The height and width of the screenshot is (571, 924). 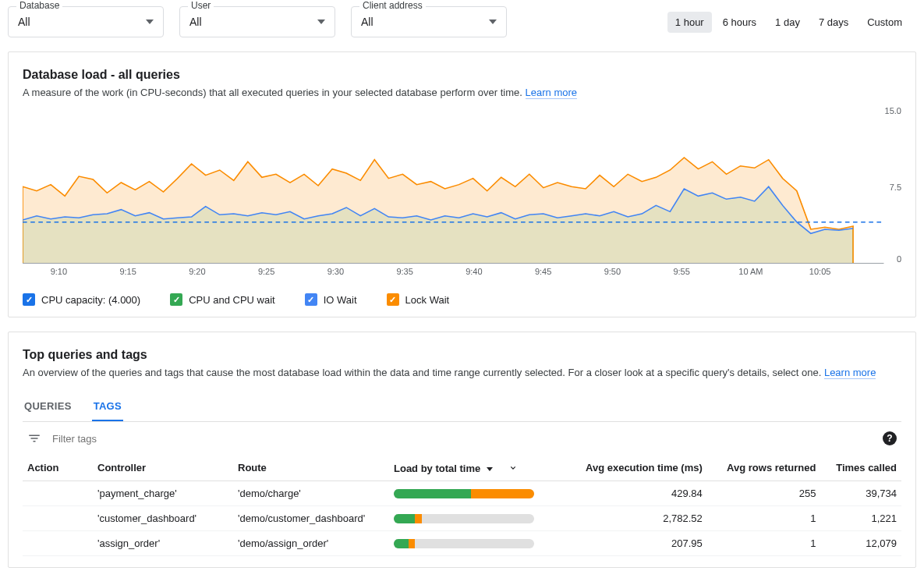 I want to click on cell-times-called: 1,221, so click(x=861, y=519).